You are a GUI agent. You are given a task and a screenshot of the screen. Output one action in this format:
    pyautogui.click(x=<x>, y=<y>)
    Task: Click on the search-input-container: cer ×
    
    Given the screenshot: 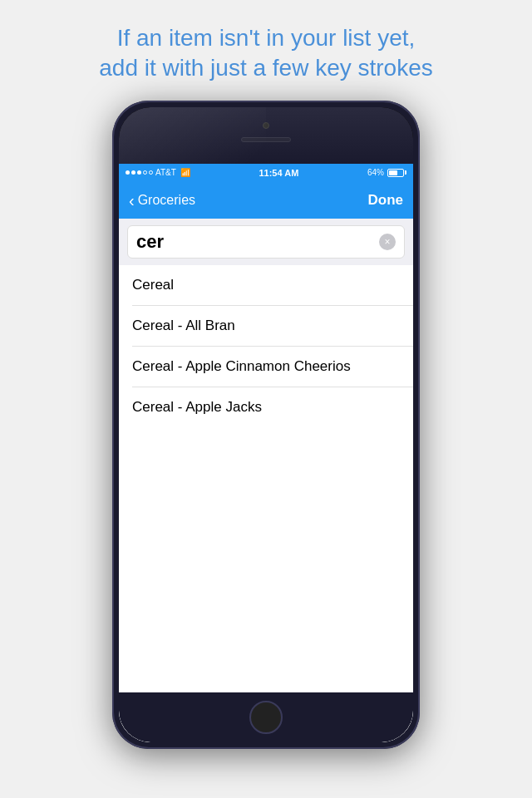 What is the action you would take?
    pyautogui.click(x=266, y=242)
    